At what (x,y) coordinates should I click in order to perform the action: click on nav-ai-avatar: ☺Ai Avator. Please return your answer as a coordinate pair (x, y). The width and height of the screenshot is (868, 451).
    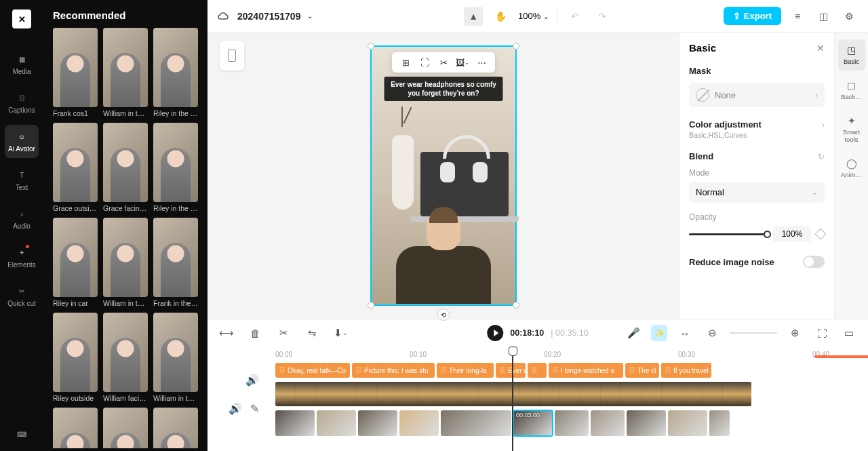
    Looking at the image, I should click on (22, 141).